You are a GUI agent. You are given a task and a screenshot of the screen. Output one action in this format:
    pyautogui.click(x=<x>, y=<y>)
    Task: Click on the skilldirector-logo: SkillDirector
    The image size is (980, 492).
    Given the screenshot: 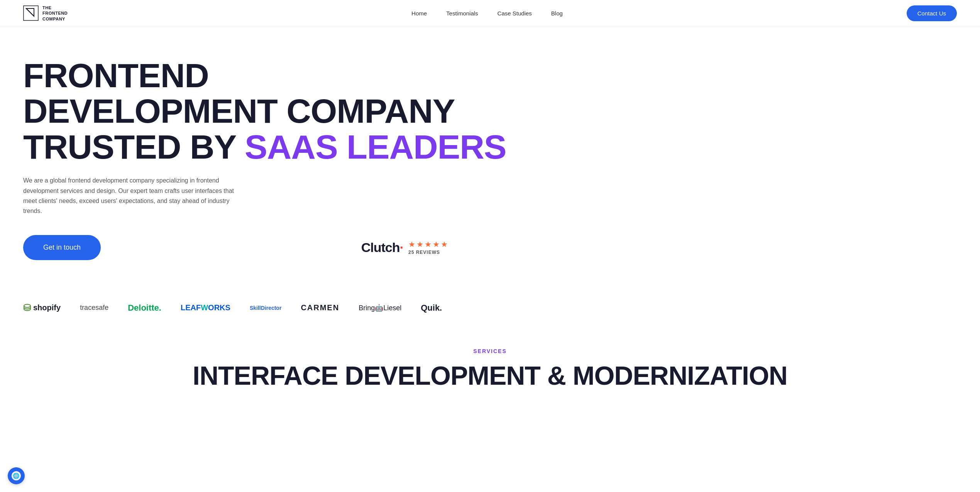 What is the action you would take?
    pyautogui.click(x=266, y=308)
    